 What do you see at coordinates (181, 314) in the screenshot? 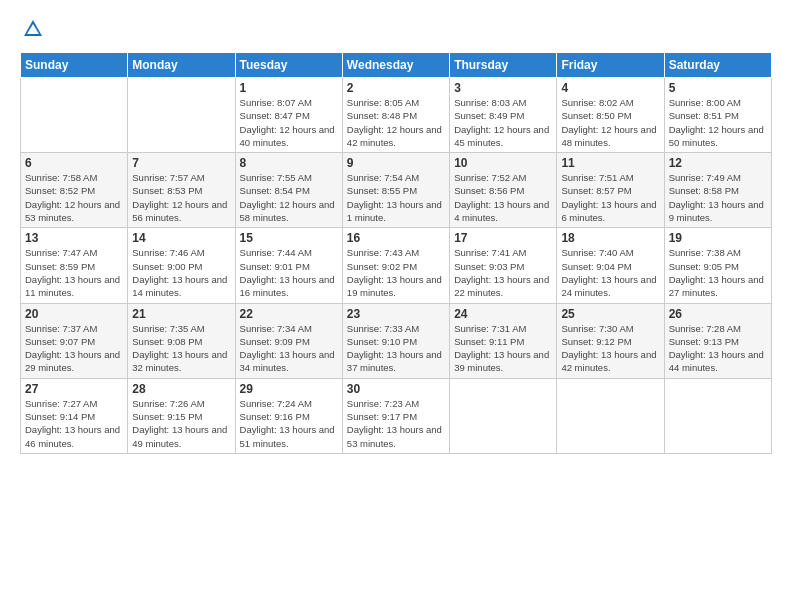
I see `day-number: 21` at bounding box center [181, 314].